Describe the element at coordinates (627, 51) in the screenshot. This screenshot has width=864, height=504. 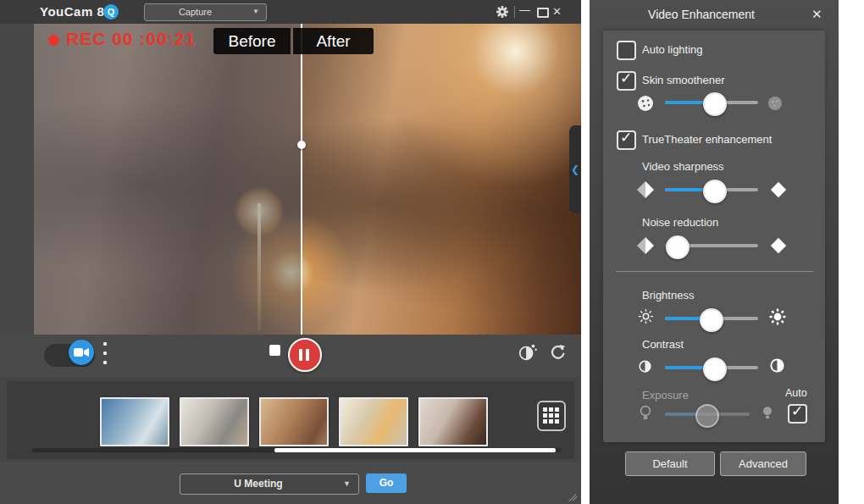
I see `auto-lighting-checkbox: ✓` at that location.